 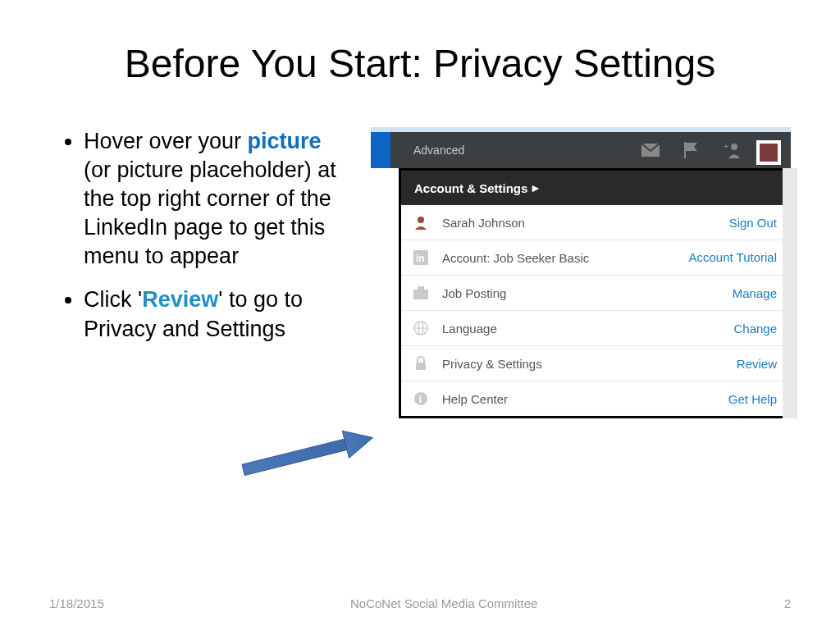 What do you see at coordinates (788, 604) in the screenshot?
I see `footer-page-number: 2` at bounding box center [788, 604].